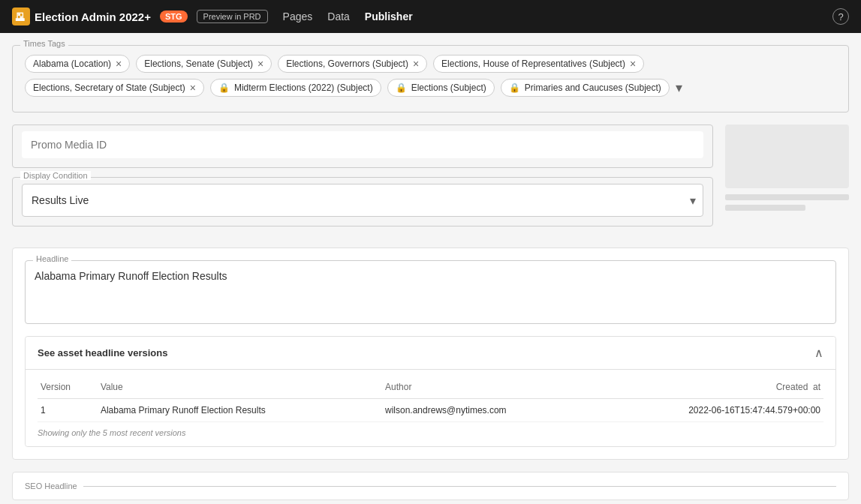 Image resolution: width=861 pixels, height=504 pixels. Describe the element at coordinates (353, 64) in the screenshot. I see `tag-elections-governors: Elections, Governors (Subject) ×` at that location.